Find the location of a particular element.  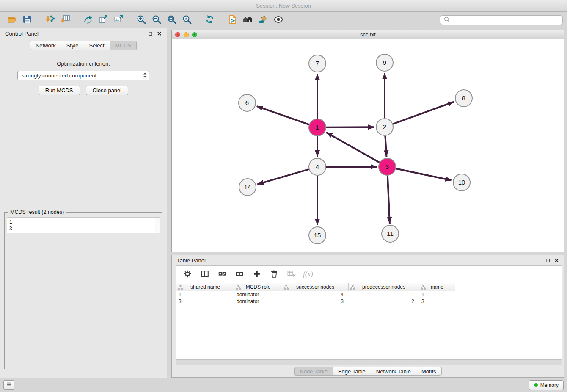

table-tab-node-table: Node Table is located at coordinates (314, 372).